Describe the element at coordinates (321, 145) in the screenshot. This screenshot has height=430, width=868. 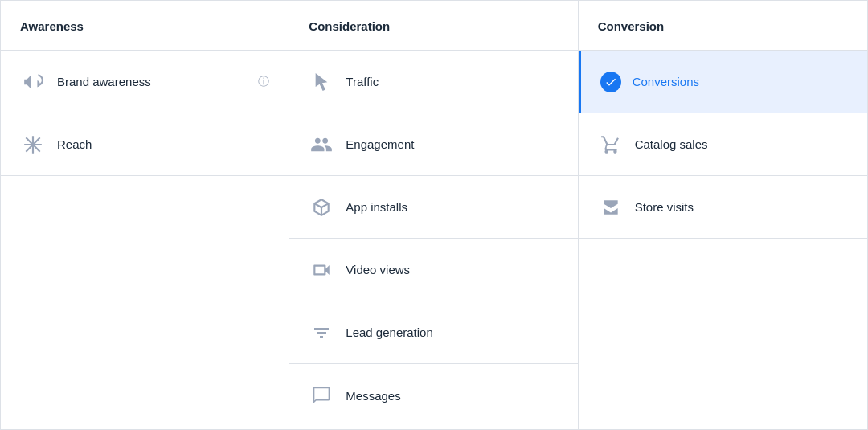
I see `people-icon` at that location.